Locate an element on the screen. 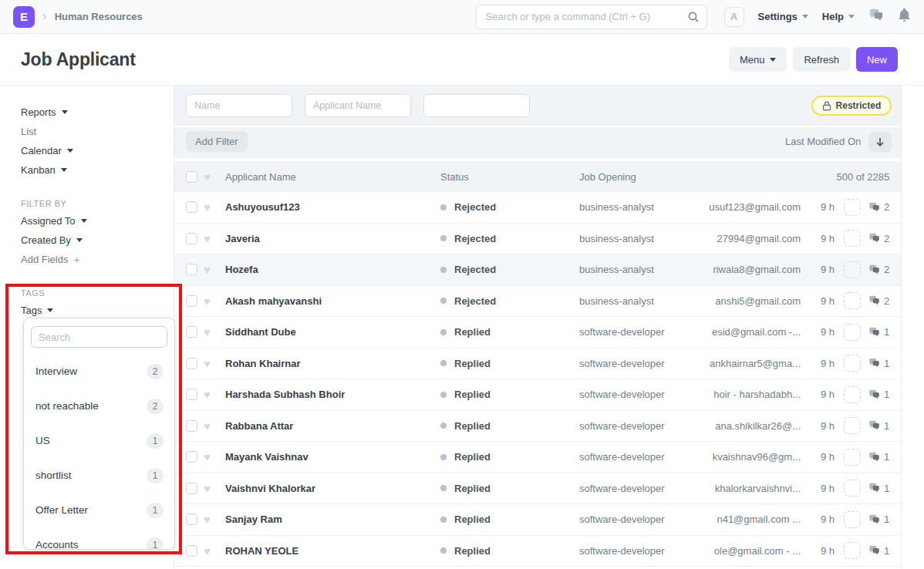 The width and height of the screenshot is (924, 569). sidebar-filter-assigned-to: Assigned To is located at coordinates (97, 221).